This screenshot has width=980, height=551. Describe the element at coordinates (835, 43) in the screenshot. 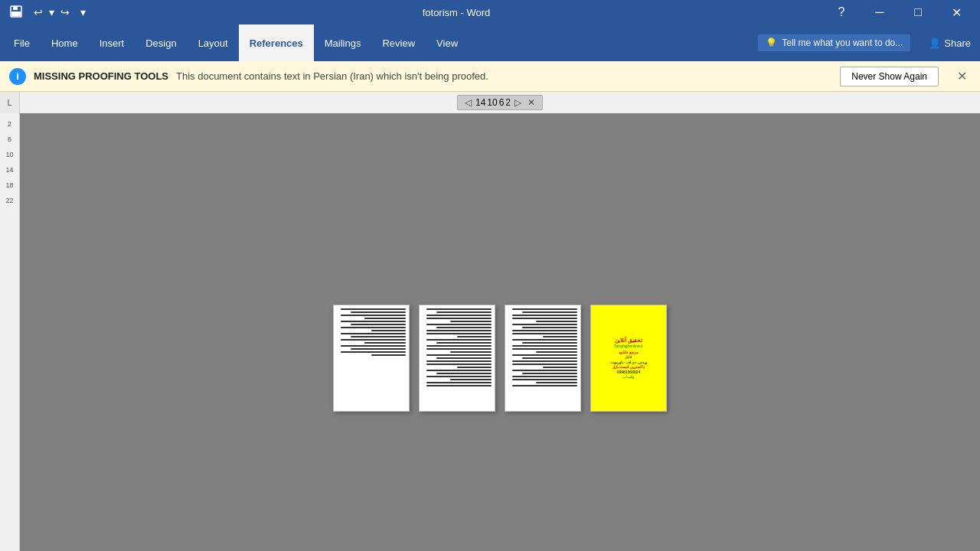

I see `ribbon-search-box: 💡 Tell me what you want to do...` at that location.